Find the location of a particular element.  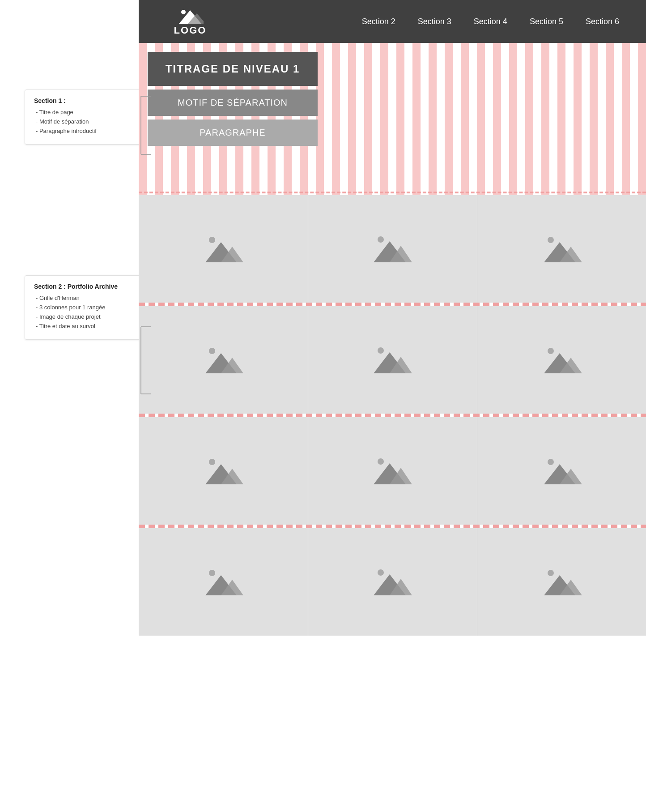

logo-area: LOGO is located at coordinates (190, 21).